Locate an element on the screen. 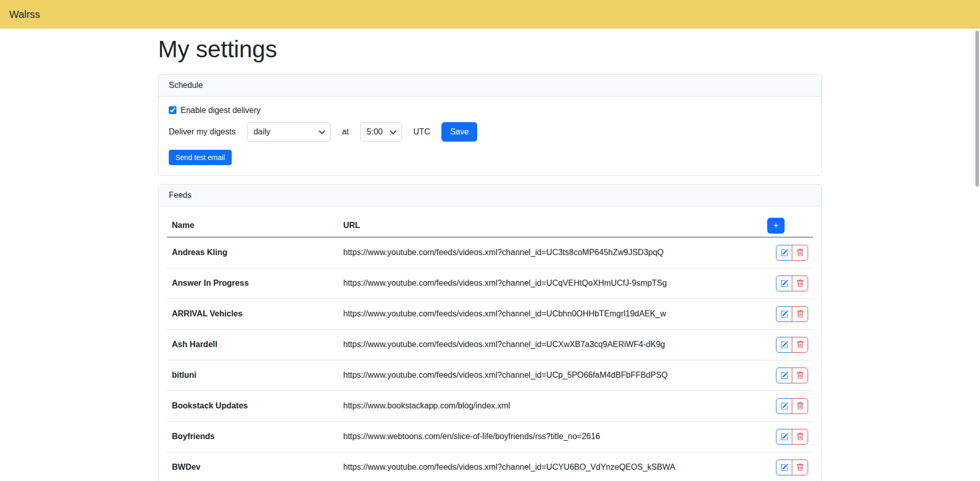  timezone-label: UTC is located at coordinates (421, 132).